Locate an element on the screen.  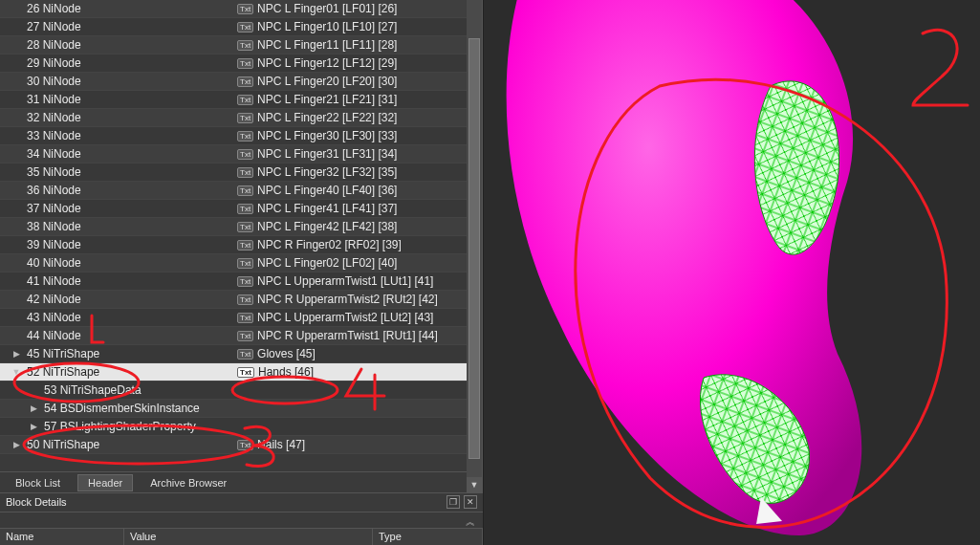
tree-row-44: 44 NiNodeTxtNPC R UpperarmTwist1 [RUt1] … is located at coordinates (241, 337).